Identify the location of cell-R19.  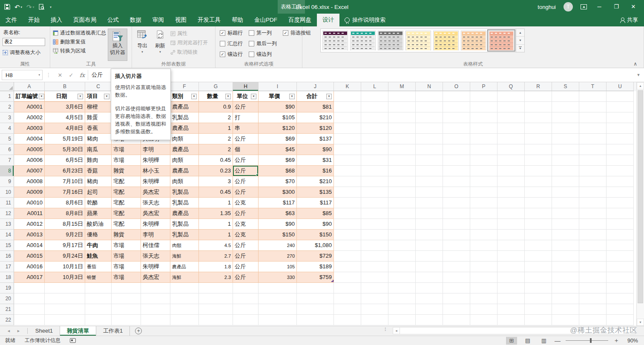
(538, 288).